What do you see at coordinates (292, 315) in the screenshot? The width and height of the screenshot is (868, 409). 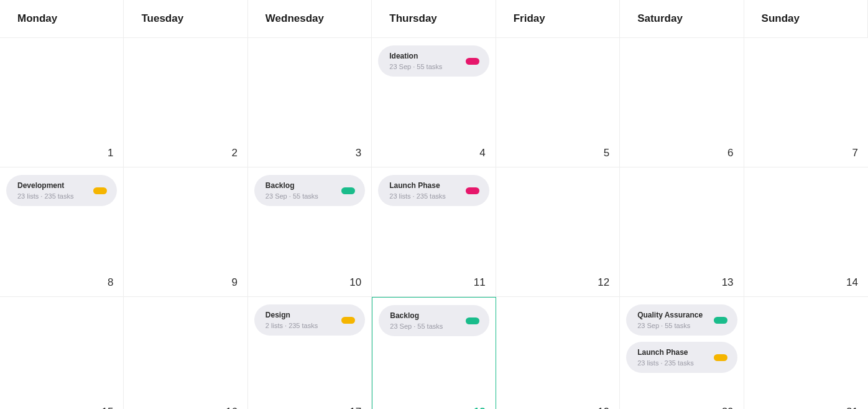 I see `event-title: Design` at bounding box center [292, 315].